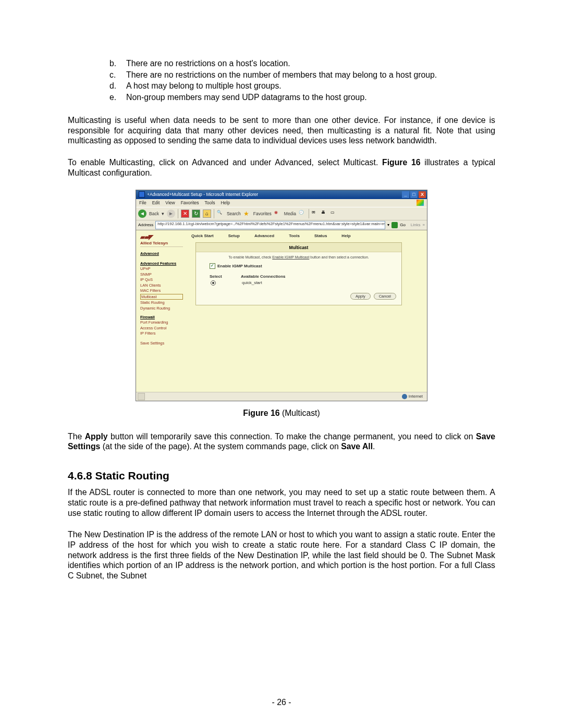 The height and width of the screenshot is (728, 563). I want to click on sidebar-item-ip-filters: IP Filters, so click(162, 334).